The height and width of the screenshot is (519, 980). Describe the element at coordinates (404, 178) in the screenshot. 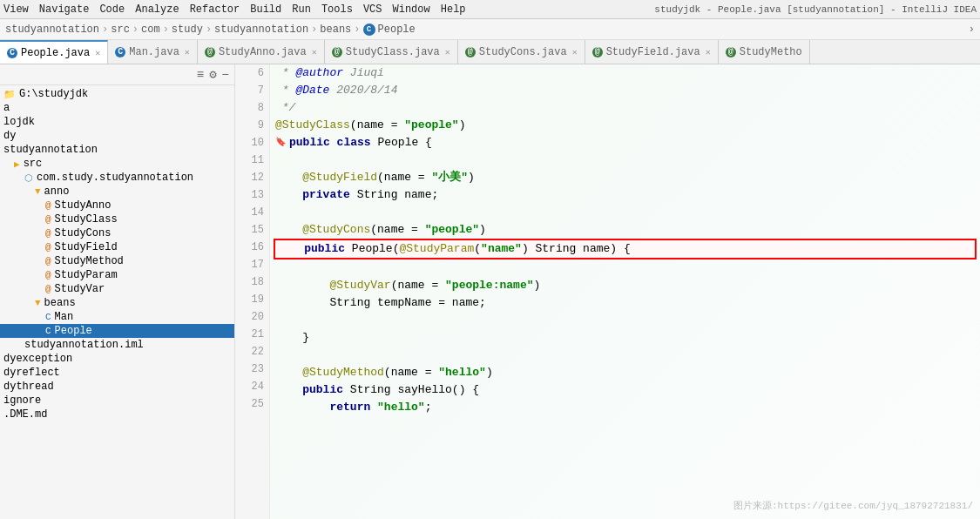

I see `code-12-paren: (name =` at that location.